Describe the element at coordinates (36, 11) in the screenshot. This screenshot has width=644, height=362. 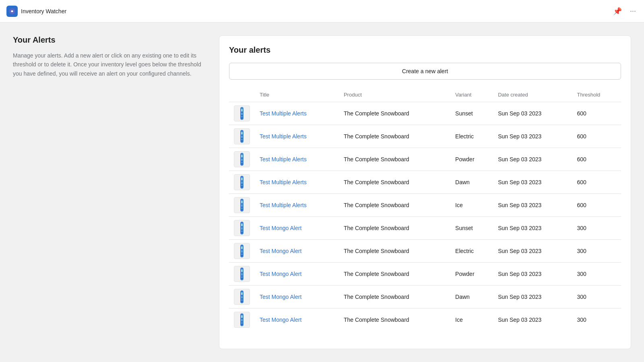
I see `top-bar-left: Inventory Watcher` at that location.